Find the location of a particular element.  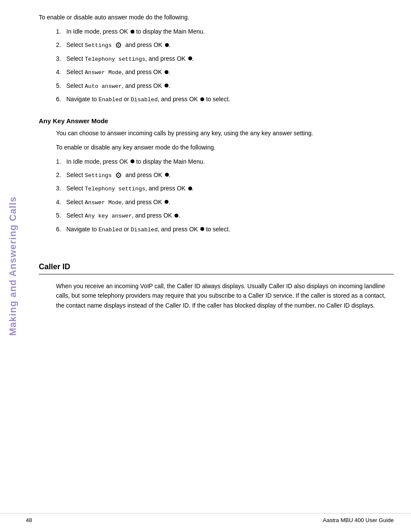

page-number: 48 is located at coordinates (29, 520).